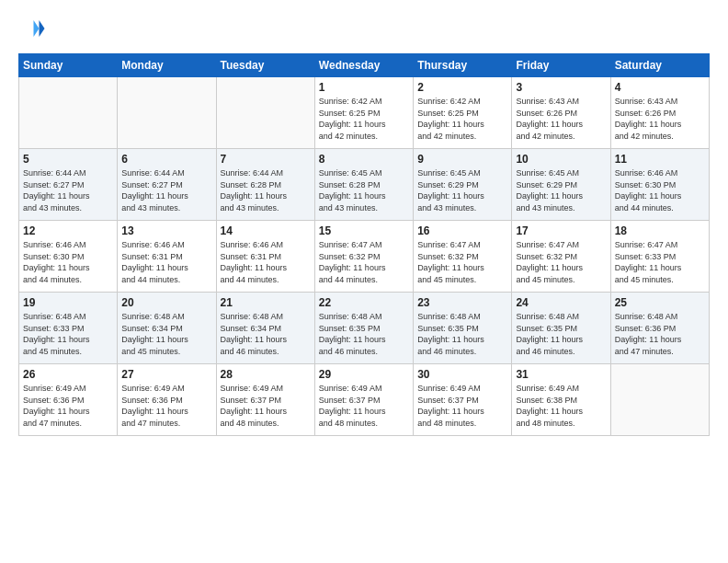 This screenshot has width=728, height=563. I want to click on day-number: 29, so click(364, 374).